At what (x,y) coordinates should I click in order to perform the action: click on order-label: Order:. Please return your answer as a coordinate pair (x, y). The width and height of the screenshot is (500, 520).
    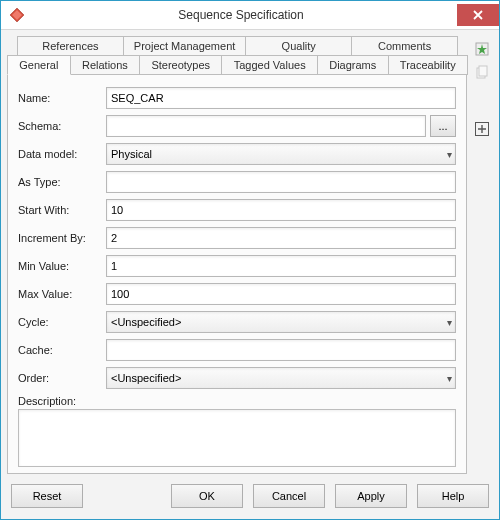
    Looking at the image, I should click on (59, 378).